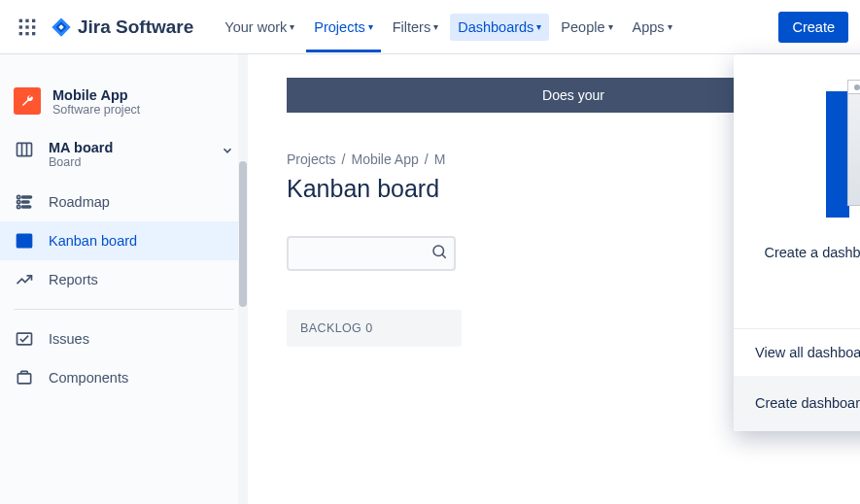 This screenshot has width=860, height=504. Describe the element at coordinates (24, 339) in the screenshot. I see `issues-icon` at that location.